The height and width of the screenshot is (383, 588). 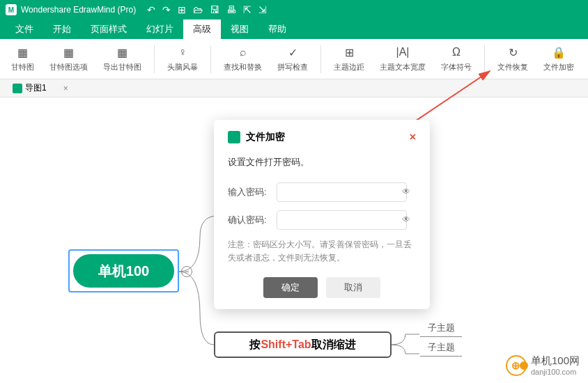 What do you see at coordinates (68, 67) in the screenshot?
I see `tool-label: 甘特图选项` at bounding box center [68, 67].